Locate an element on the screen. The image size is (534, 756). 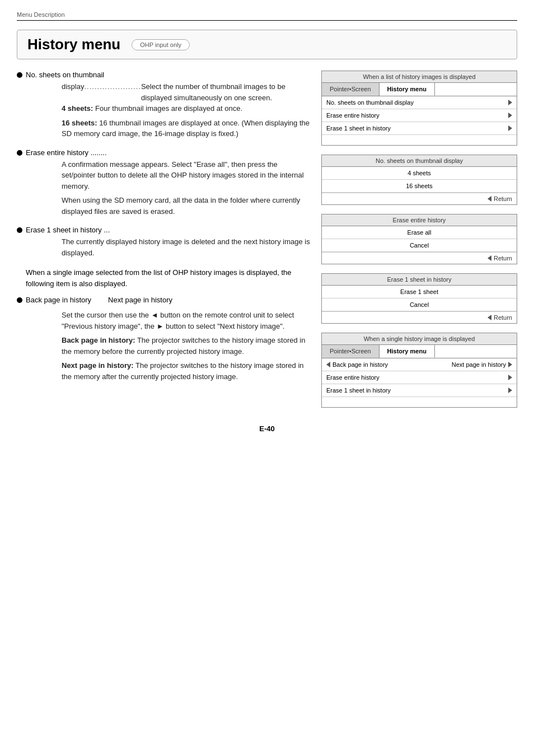
ohp-badge: OHP input only is located at coordinates (161, 45).